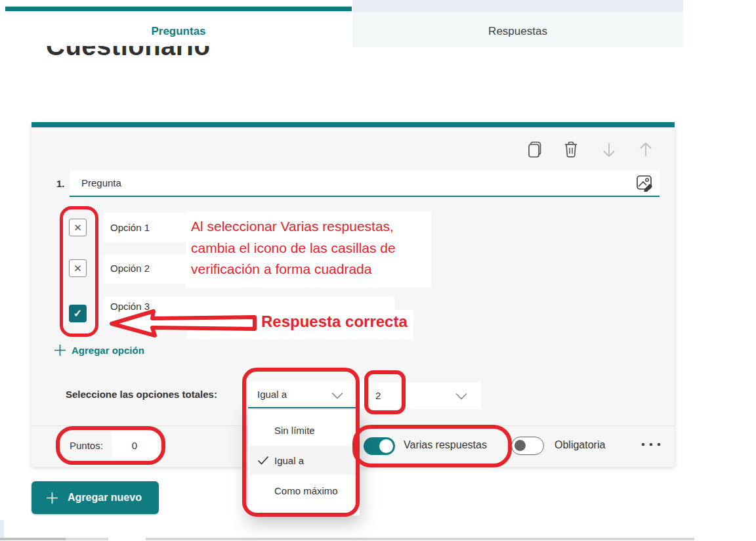  What do you see at coordinates (651, 444) in the screenshot?
I see `more-options-button` at bounding box center [651, 444].